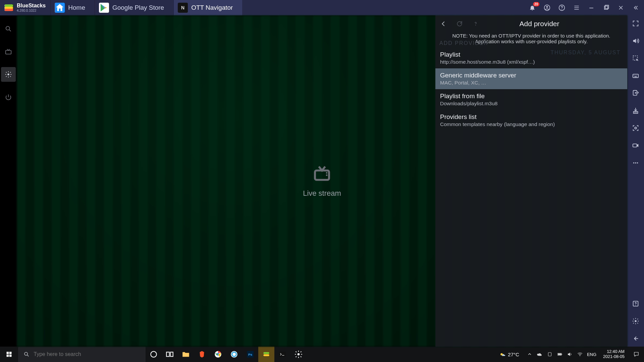 This screenshot has width=644, height=362. Describe the element at coordinates (614, 357) in the screenshot. I see `tray-date: 2021-08-05` at that location.